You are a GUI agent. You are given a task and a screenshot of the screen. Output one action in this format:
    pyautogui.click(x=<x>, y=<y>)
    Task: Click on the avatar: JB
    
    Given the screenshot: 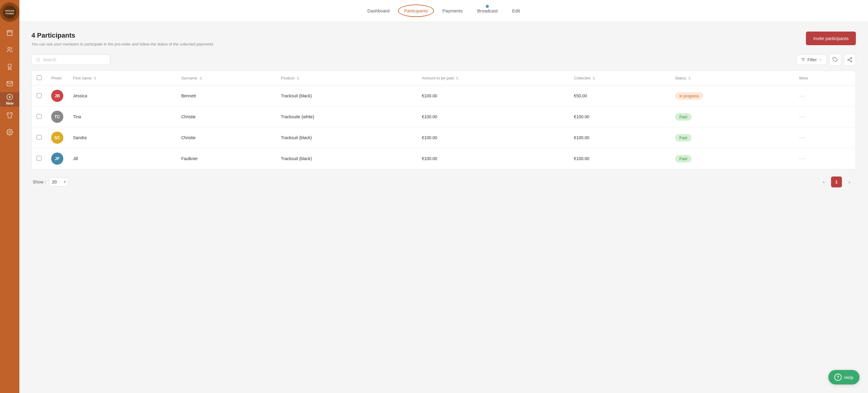 What is the action you would take?
    pyautogui.click(x=57, y=96)
    